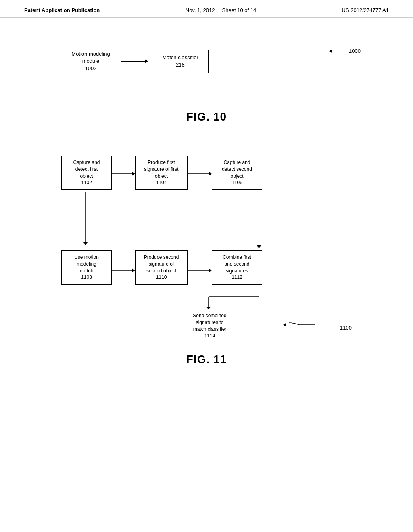 The image size is (413, 532). Describe the element at coordinates (91, 61) in the screenshot. I see `box-motion-modeling: Motion modeling module 1002` at that location.